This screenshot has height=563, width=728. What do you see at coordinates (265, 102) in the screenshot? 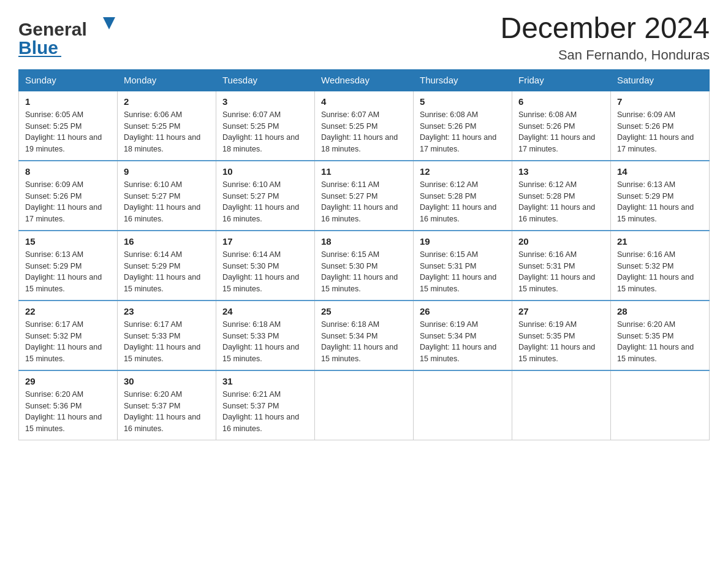
I see `day-number: 3` at bounding box center [265, 102].